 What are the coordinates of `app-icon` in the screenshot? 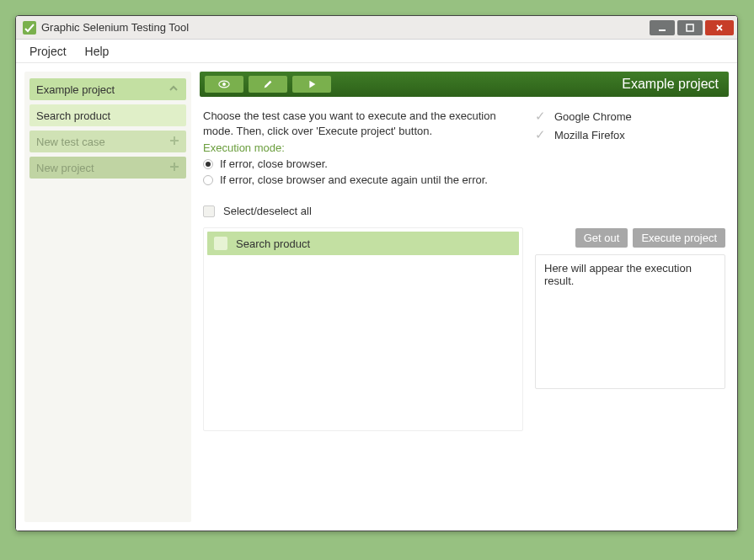 It's located at (29, 28).